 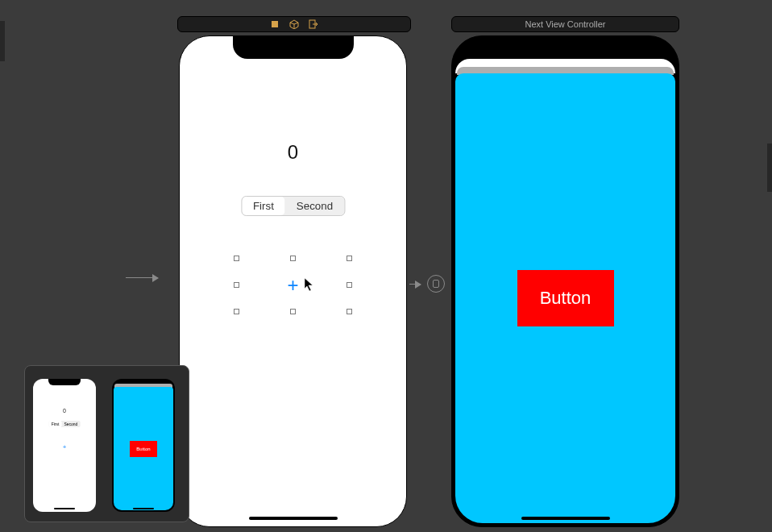 I want to click on minimap-seg1: First, so click(x=56, y=424).